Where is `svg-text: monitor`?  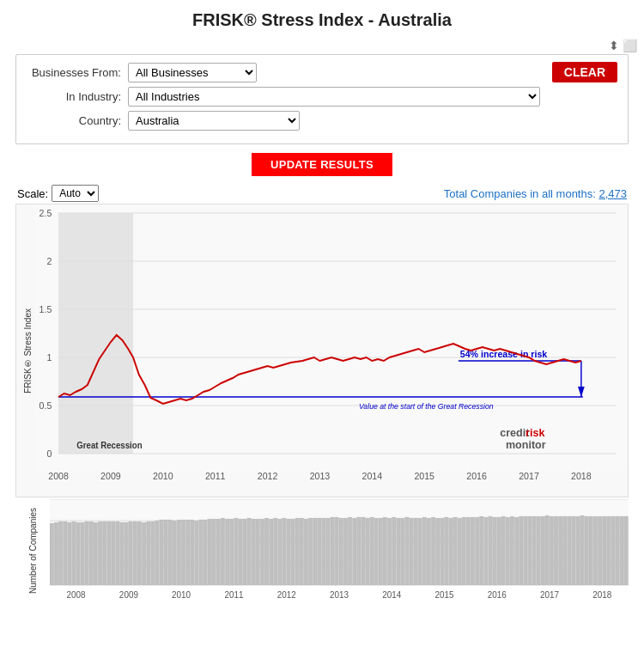 svg-text: monitor is located at coordinates (526, 445).